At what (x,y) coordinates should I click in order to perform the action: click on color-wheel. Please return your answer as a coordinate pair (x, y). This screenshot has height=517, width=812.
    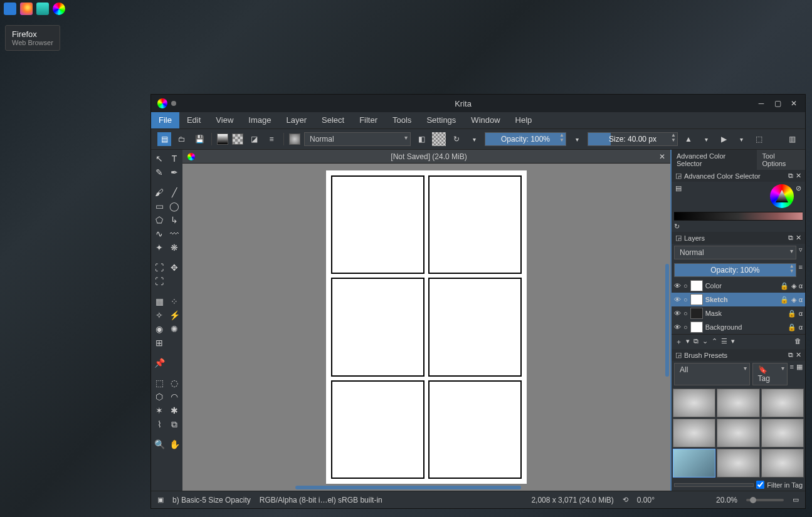
    Looking at the image, I should click on (782, 196).